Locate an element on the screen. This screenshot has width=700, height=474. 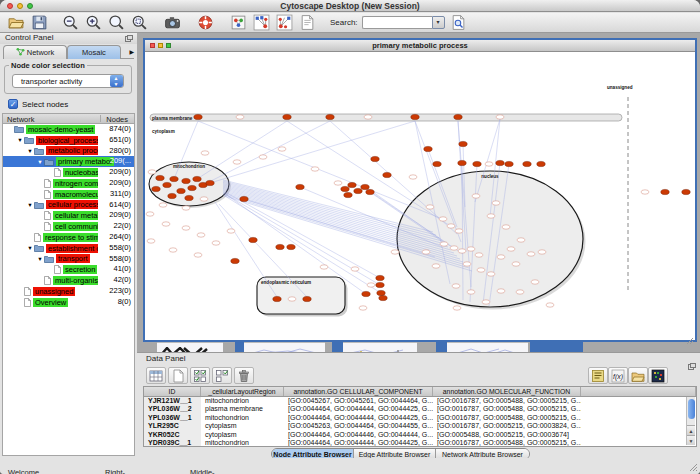
zoom-in-icon is located at coordinates (94, 22).